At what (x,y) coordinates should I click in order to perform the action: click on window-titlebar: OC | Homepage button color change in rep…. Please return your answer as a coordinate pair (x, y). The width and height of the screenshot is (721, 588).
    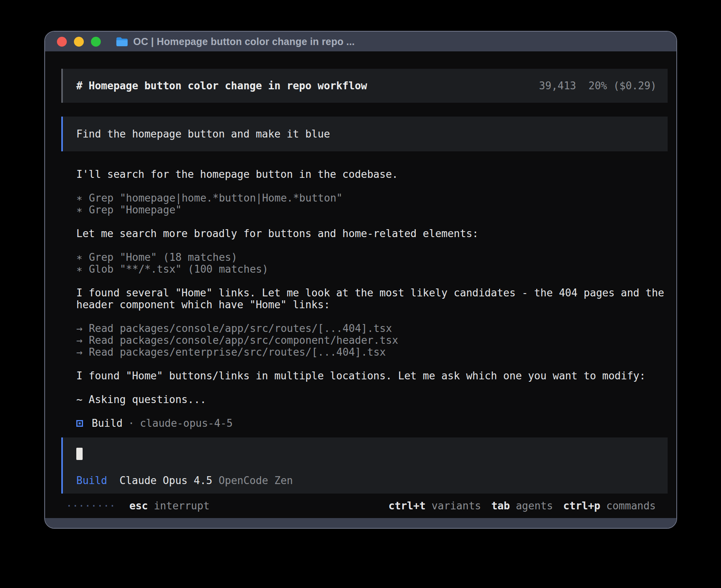
    Looking at the image, I should click on (360, 41).